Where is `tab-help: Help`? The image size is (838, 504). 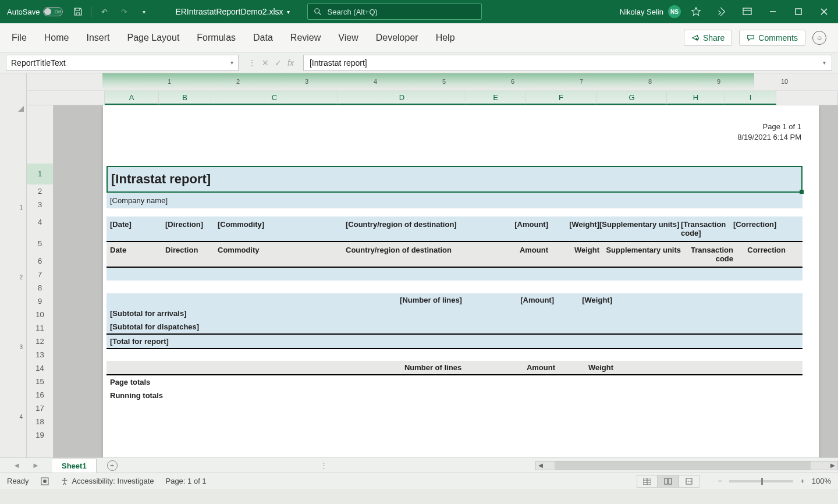 tab-help: Help is located at coordinates (446, 38).